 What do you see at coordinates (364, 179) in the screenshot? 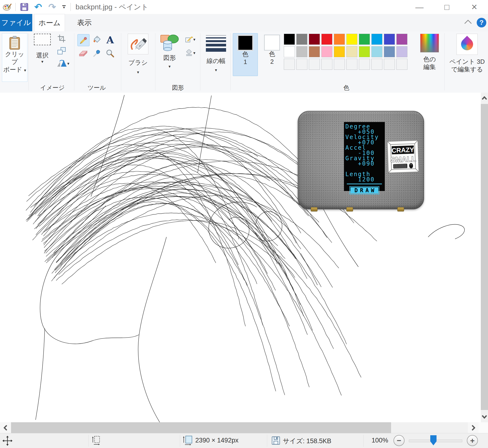
I see `lcd-line: 1200` at bounding box center [364, 179].